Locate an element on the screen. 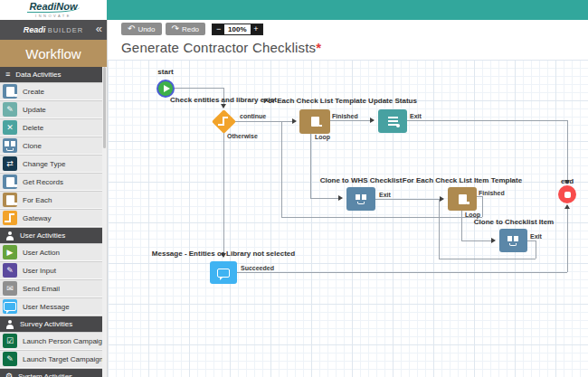  node-foreach-checklist-item-template is located at coordinates (462, 199).